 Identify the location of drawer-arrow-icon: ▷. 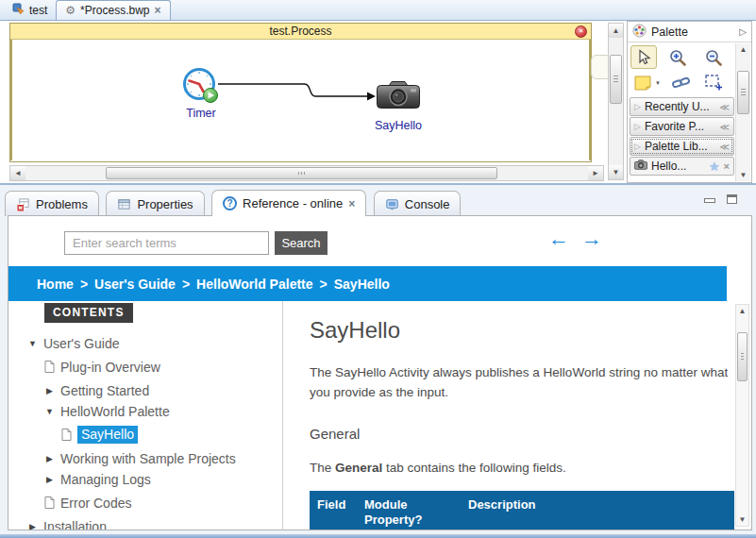
(638, 126).